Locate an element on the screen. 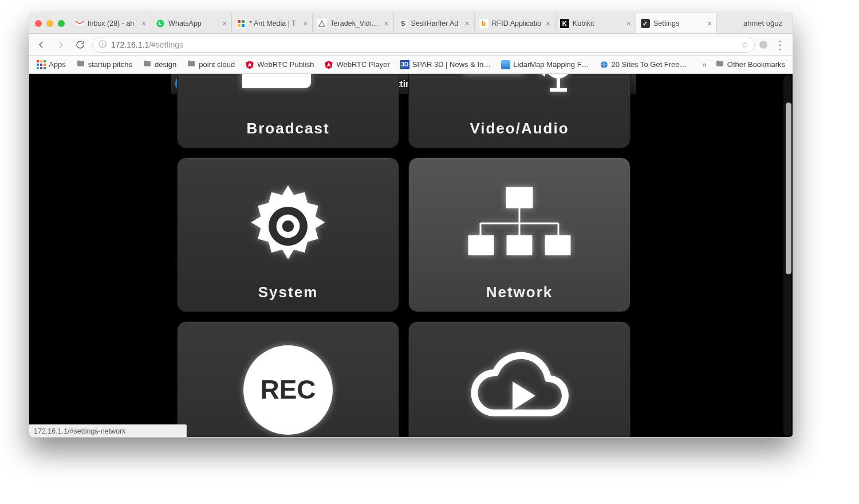 The width and height of the screenshot is (859, 504). bookmark-item: design is located at coordinates (159, 64).